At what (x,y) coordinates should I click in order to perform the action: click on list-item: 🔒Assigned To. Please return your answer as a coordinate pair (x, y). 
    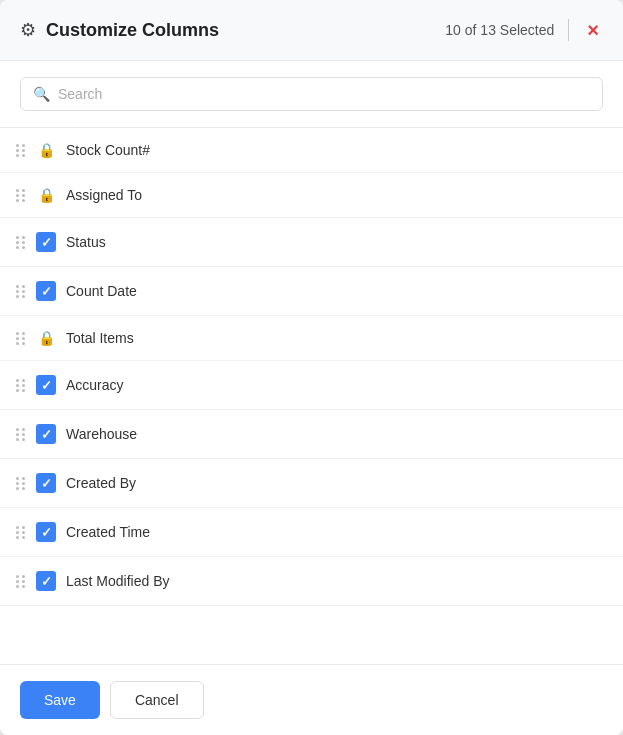
    Looking at the image, I should click on (312, 196).